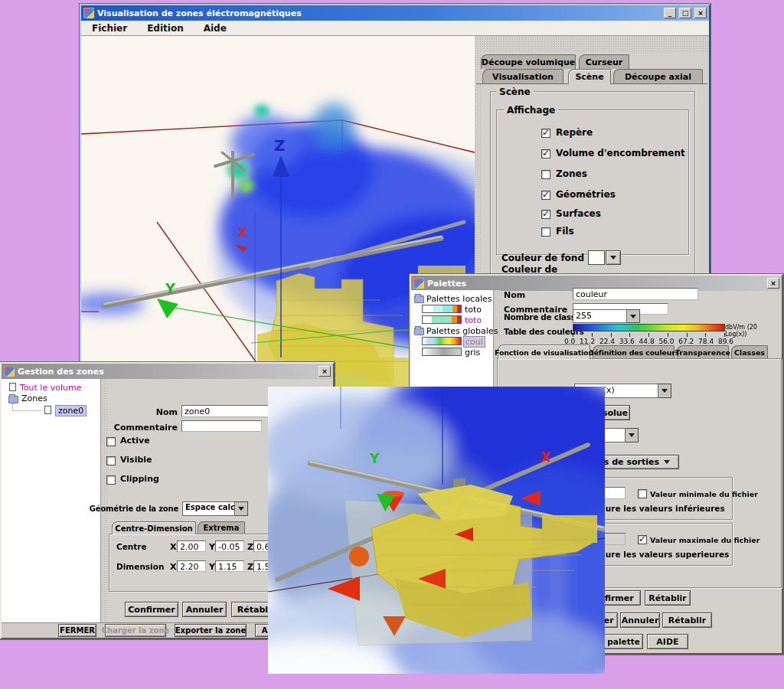  Describe the element at coordinates (140, 567) in the screenshot. I see `dimension-label: Dimension` at that location.